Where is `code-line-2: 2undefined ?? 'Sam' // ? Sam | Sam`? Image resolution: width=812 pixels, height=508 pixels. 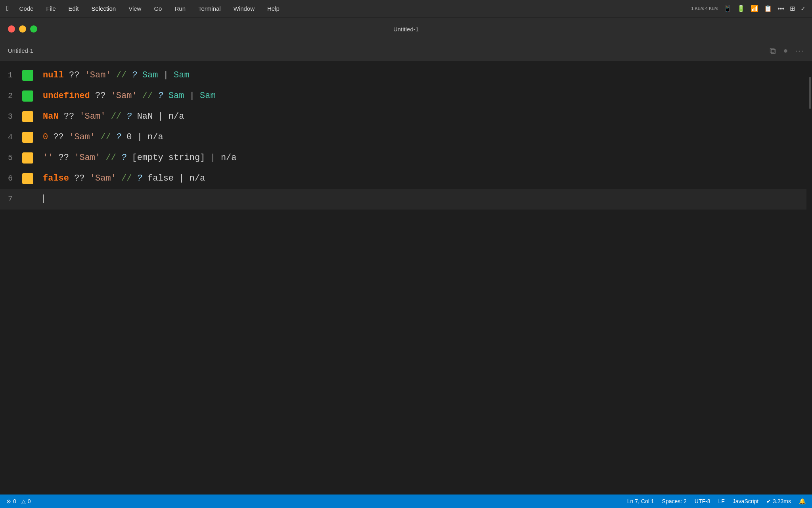 code-line-2: 2undefined ?? 'Sam' // ? Sam | Sam is located at coordinates (403, 96).